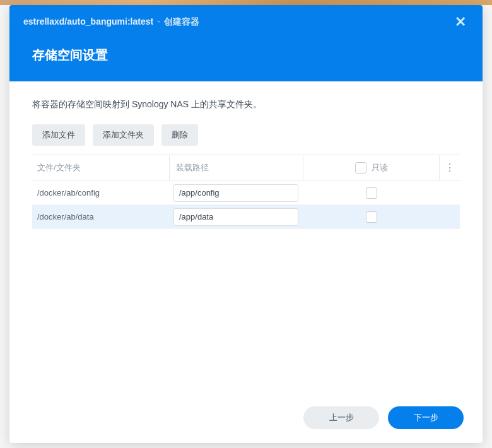 Image resolution: width=492 pixels, height=448 pixels. What do you see at coordinates (124, 135) in the screenshot?
I see `add-folder-button: 添加文件夹` at bounding box center [124, 135].